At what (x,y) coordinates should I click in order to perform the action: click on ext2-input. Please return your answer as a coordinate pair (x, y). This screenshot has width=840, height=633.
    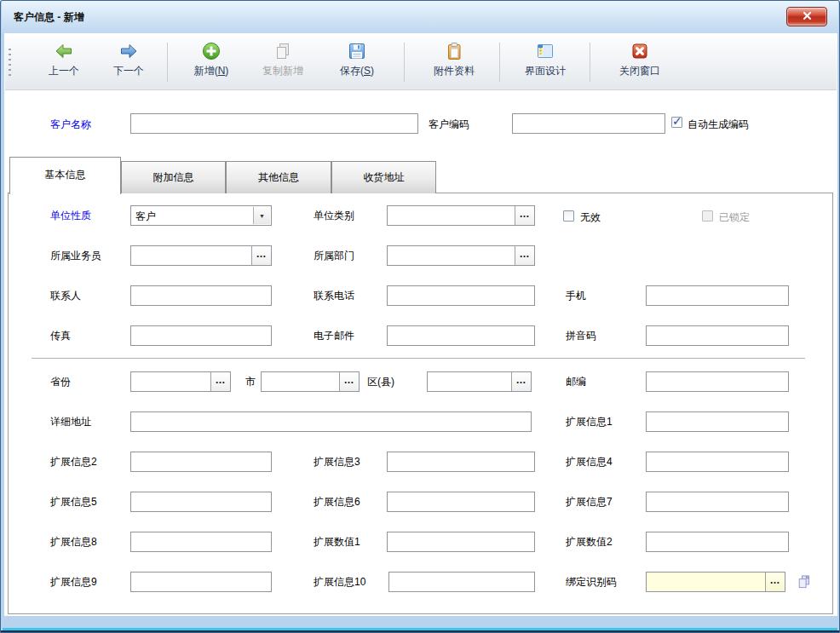
    Looking at the image, I should click on (201, 462).